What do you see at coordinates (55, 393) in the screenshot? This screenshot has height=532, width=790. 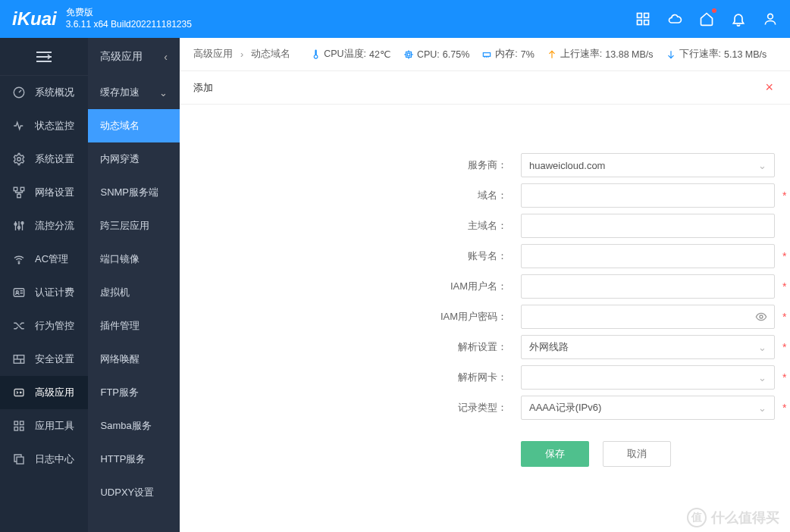 I see `nav-label: 高级应用` at bounding box center [55, 393].